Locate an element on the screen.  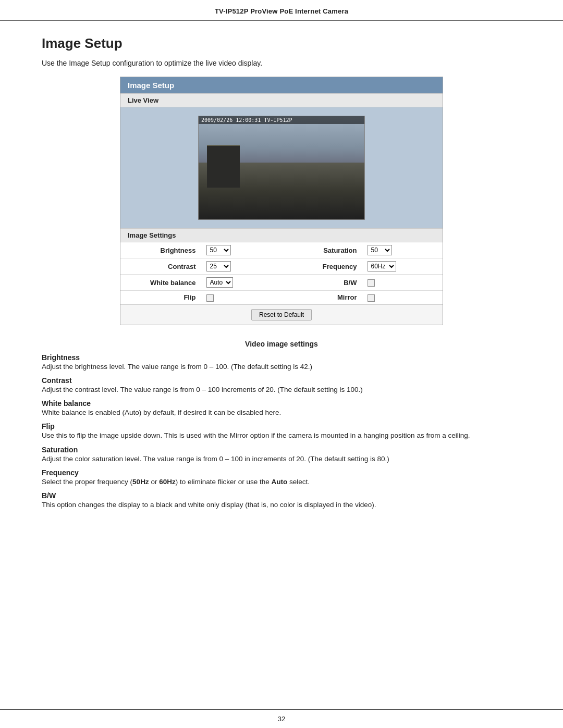
white-balance-label: White balance is located at coordinates (161, 282).